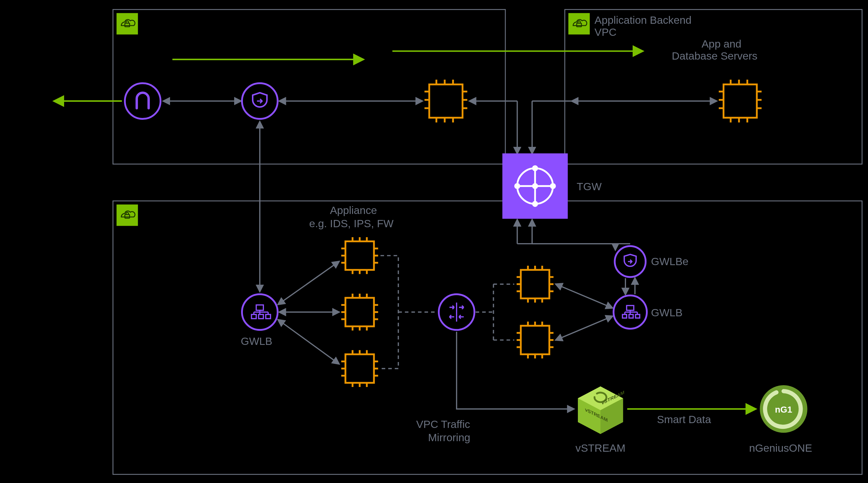 The image size is (868, 483). Describe the element at coordinates (127, 216) in the screenshot. I see `vpc-badge-security` at that location.